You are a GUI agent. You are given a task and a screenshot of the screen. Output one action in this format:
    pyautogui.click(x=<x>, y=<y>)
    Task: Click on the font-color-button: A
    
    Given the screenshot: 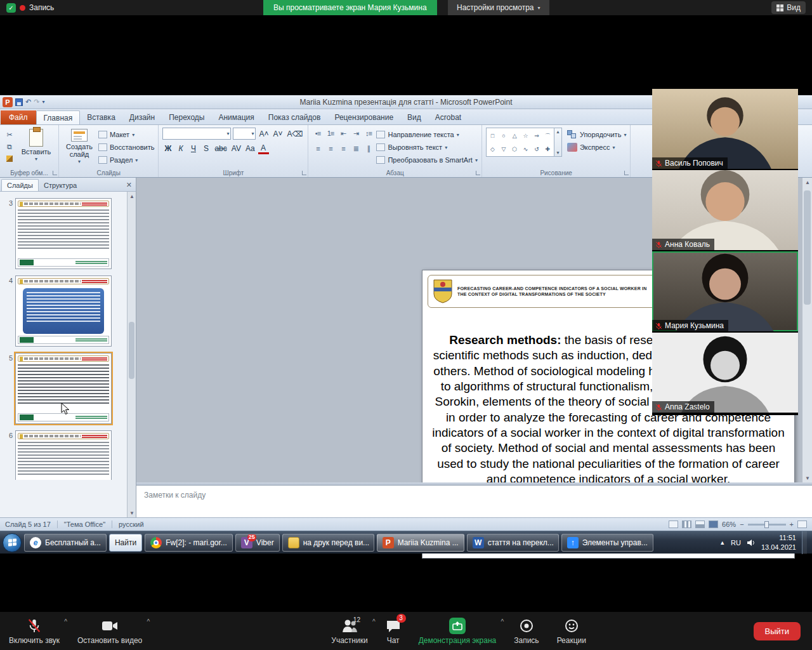 What is the action you would take?
    pyautogui.click(x=264, y=149)
    